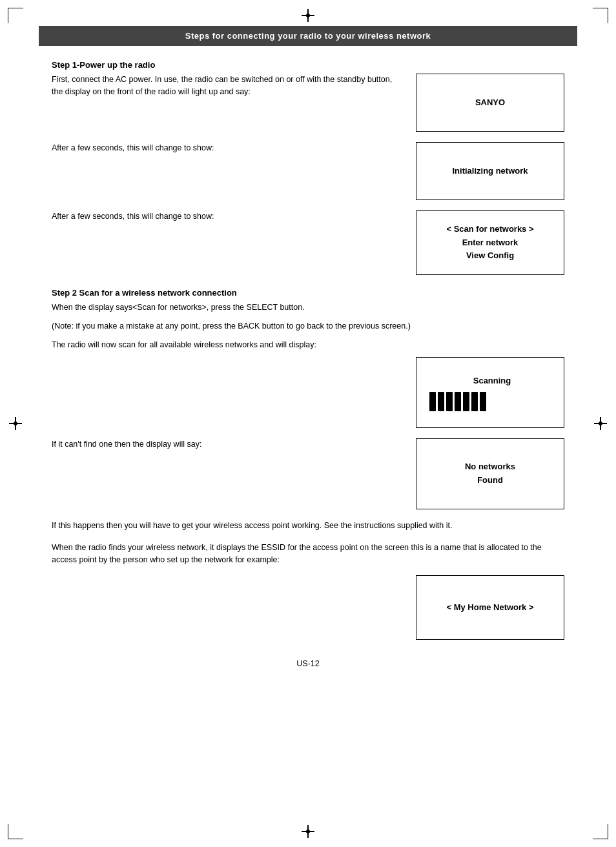 This screenshot has height=847, width=616. I want to click on step2-text1: When the display says<Scan for networks>…, so click(308, 307).